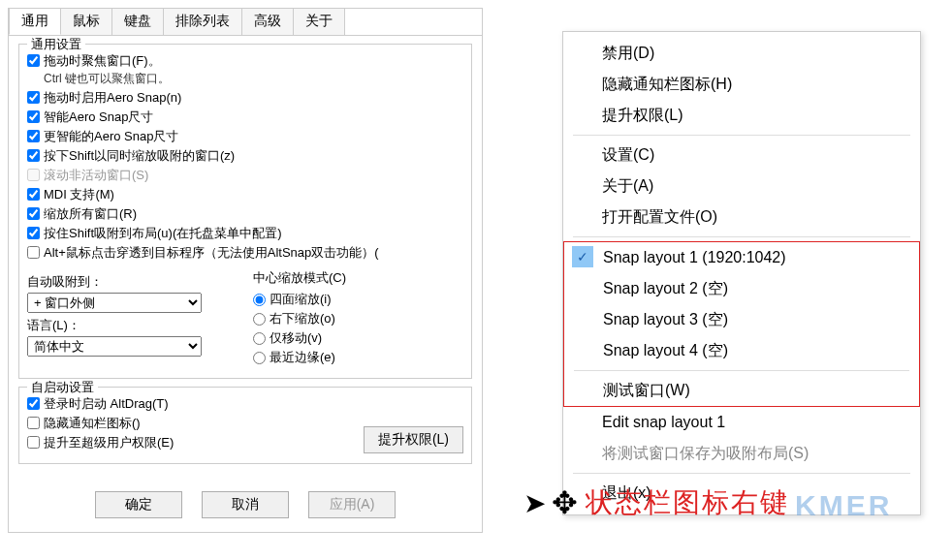 The width and height of the screenshot is (952, 560). I want to click on scale-mode-all: 四面缩放(i), so click(359, 299).